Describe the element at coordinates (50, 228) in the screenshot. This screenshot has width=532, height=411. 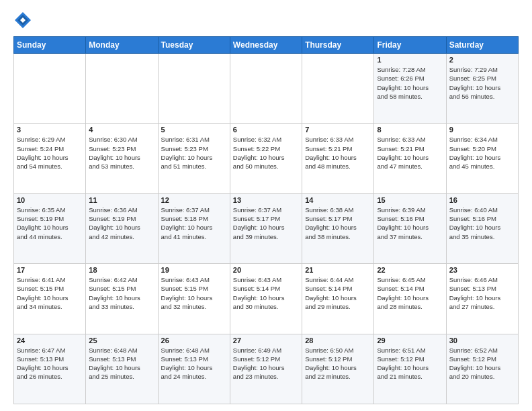
I see `calendar-cell: 10Sunrise: 6:35 AM Sunset: 5:19 PM Dayli…` at that location.